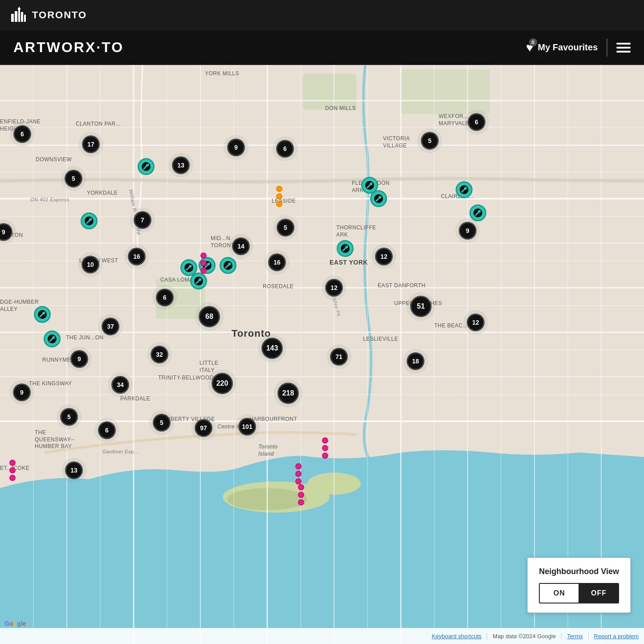 Image resolution: width=644 pixels, height=644 pixels. I want to click on keyboard-shortcuts-link: Keyboard shortcuts, so click(457, 636).